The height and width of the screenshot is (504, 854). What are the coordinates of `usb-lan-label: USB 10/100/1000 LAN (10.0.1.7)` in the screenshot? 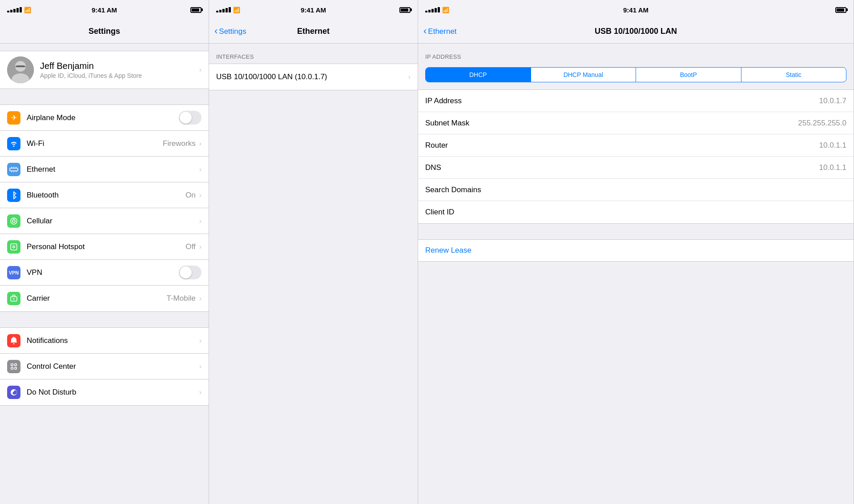 It's located at (312, 77).